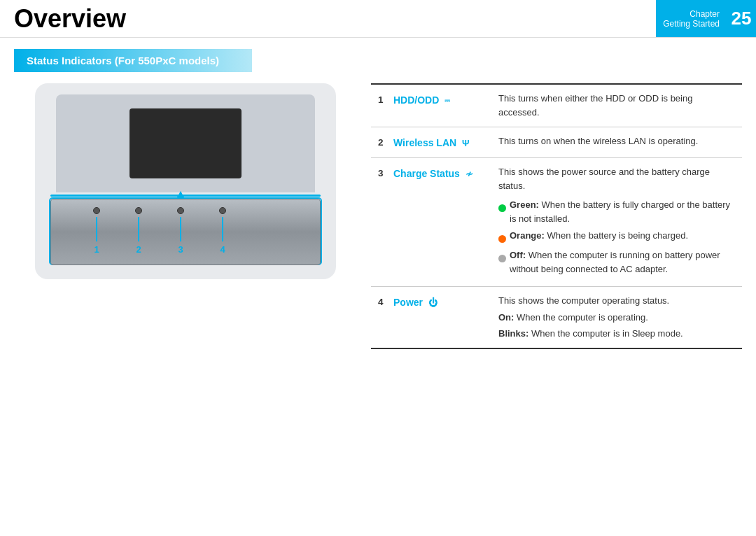 This screenshot has height=536, width=756. What do you see at coordinates (439, 143) in the screenshot?
I see `row-label-2: Wireless LAN Ψ` at bounding box center [439, 143].